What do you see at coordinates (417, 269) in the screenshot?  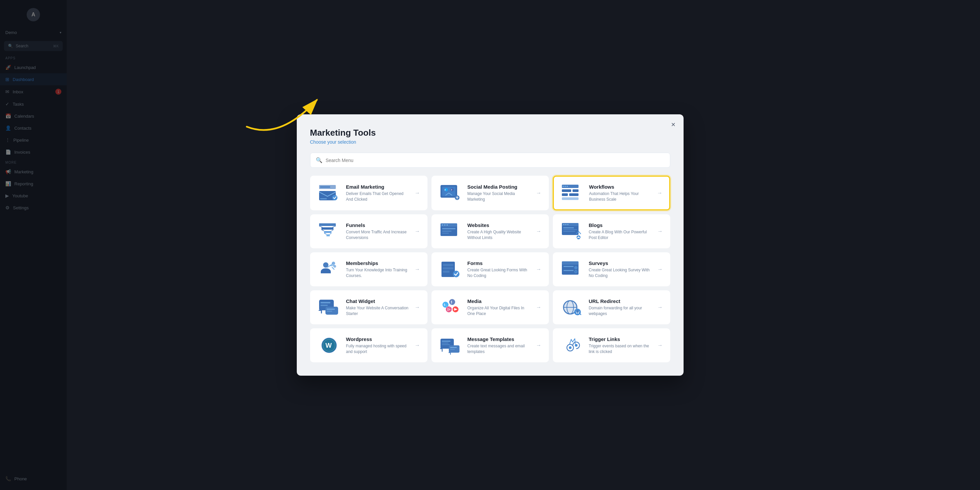 I see `tool-arrow-memberships: →` at bounding box center [417, 269].